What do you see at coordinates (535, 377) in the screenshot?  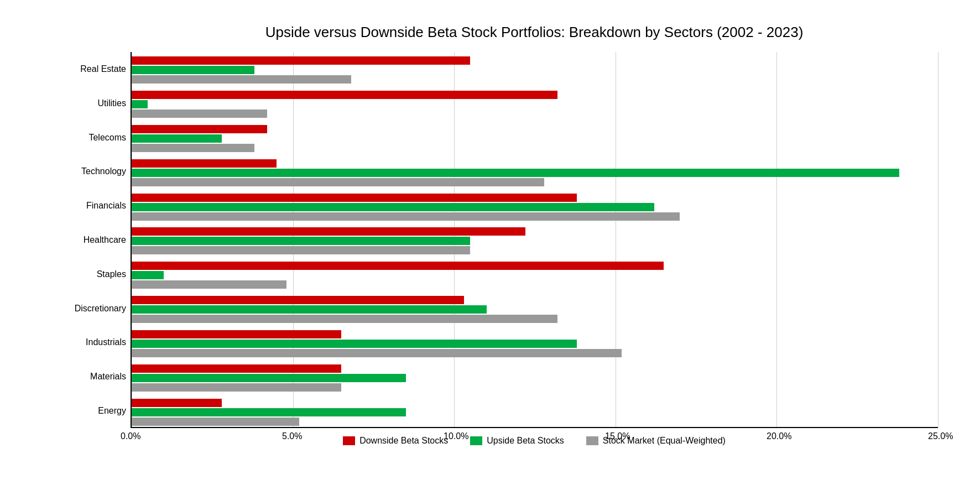 I see `sector-group: Materials` at bounding box center [535, 377].